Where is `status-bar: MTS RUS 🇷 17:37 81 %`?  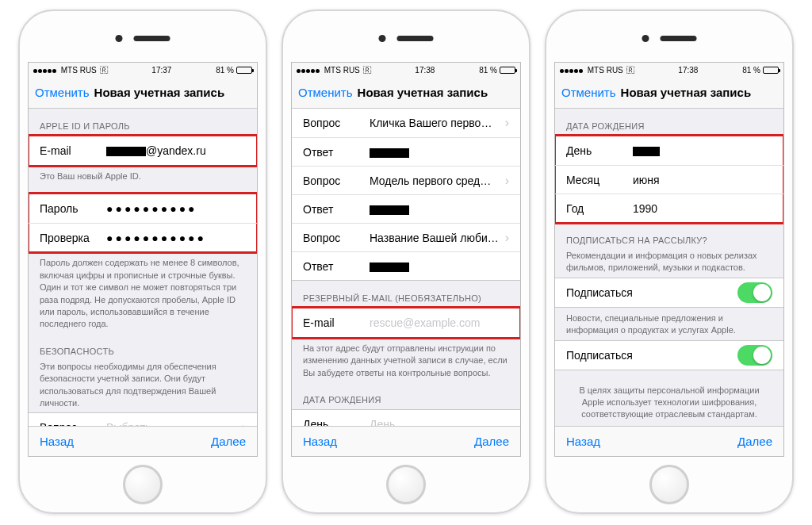
status-bar: MTS RUS 🇷 17:37 81 % is located at coordinates (143, 70).